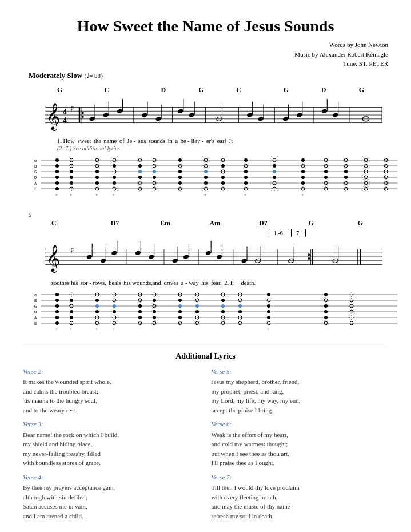  What do you see at coordinates (191, 141) in the screenshot?
I see `lyric-11: be - liev -` at bounding box center [191, 141].